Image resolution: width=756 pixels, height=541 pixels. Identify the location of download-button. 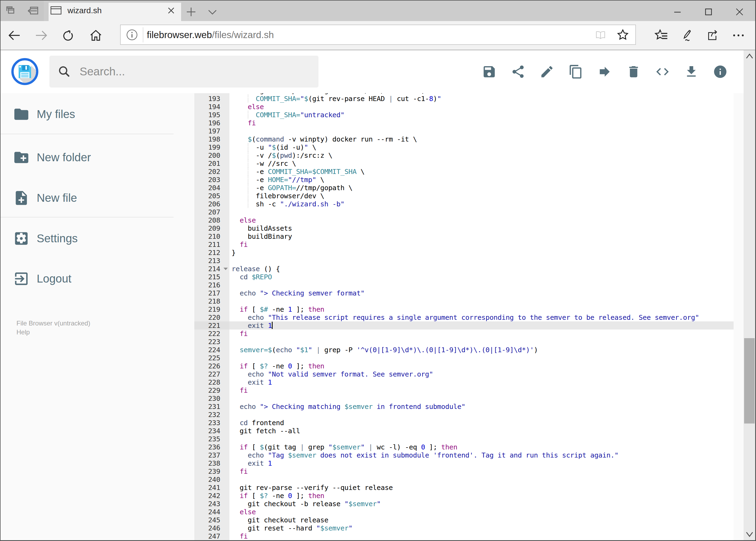
(691, 72).